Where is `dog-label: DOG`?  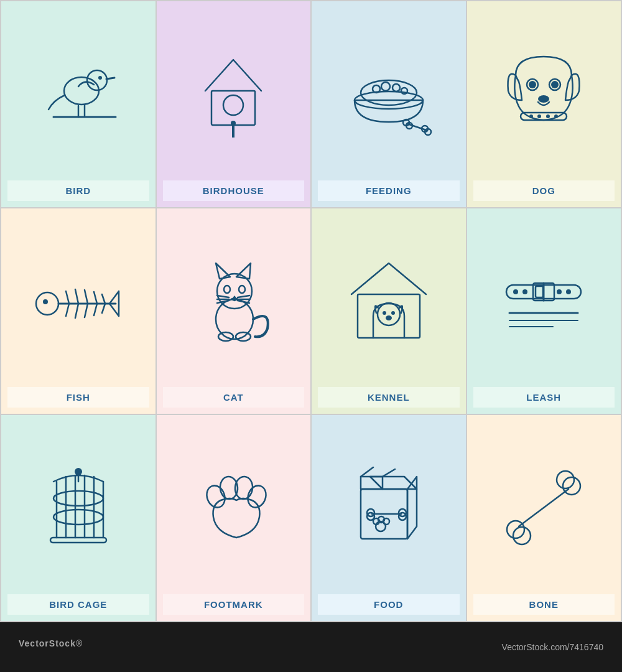 dog-label: DOG is located at coordinates (544, 190).